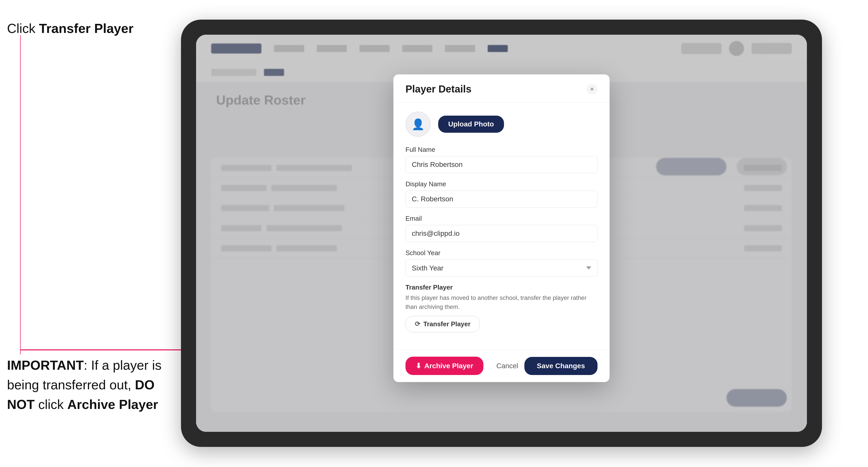 The height and width of the screenshot is (467, 868). Describe the element at coordinates (447, 324) in the screenshot. I see `transfer-button-label: Transfer Player` at that location.